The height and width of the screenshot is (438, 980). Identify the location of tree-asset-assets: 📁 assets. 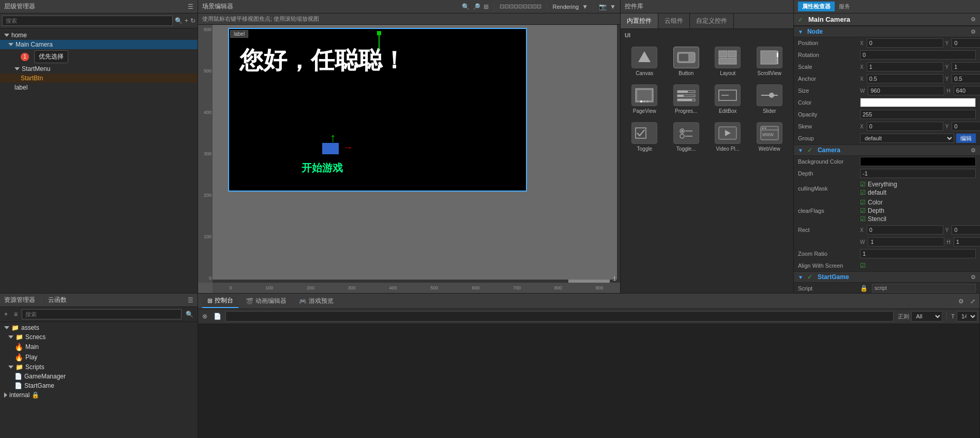
(99, 328).